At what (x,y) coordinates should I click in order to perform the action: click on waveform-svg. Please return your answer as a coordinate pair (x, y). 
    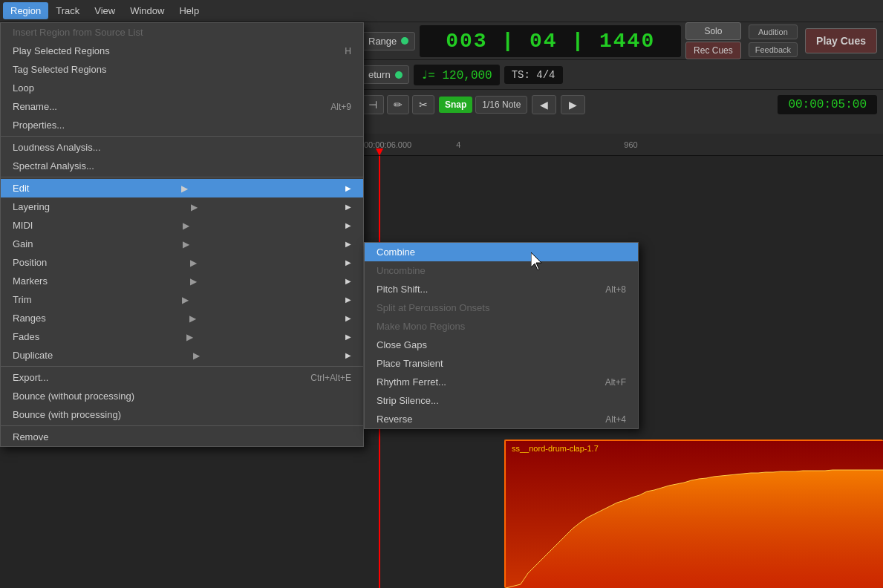
    Looking at the image, I should click on (694, 529).